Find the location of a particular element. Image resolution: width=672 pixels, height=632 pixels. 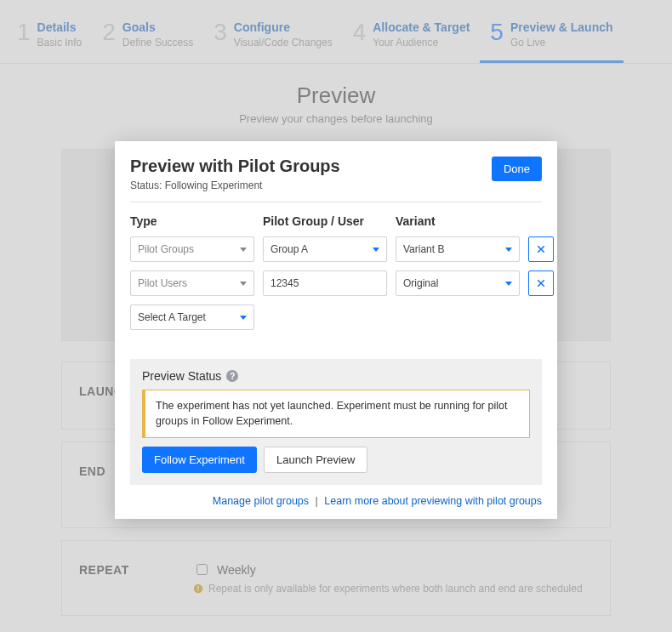

variant-value: Original is located at coordinates (420, 283).